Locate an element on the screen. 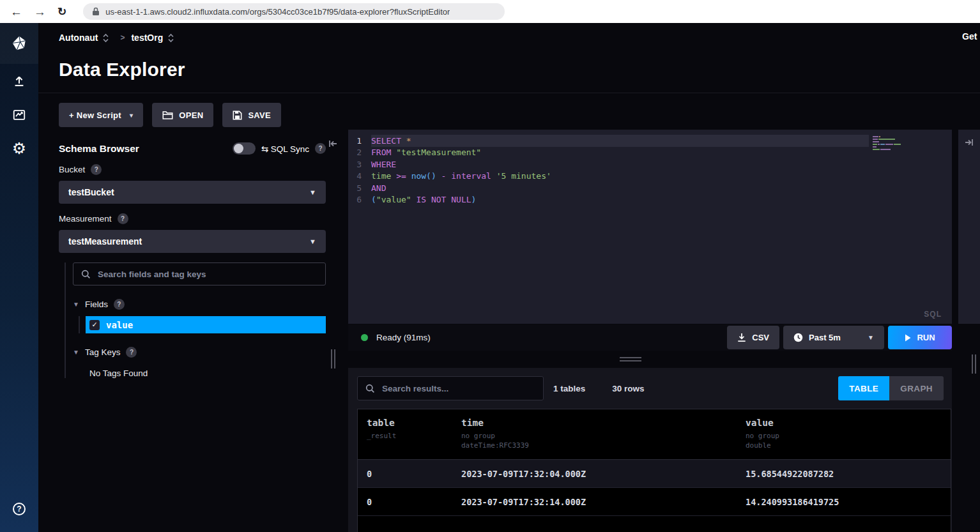  tab-table: TABLE is located at coordinates (864, 388).